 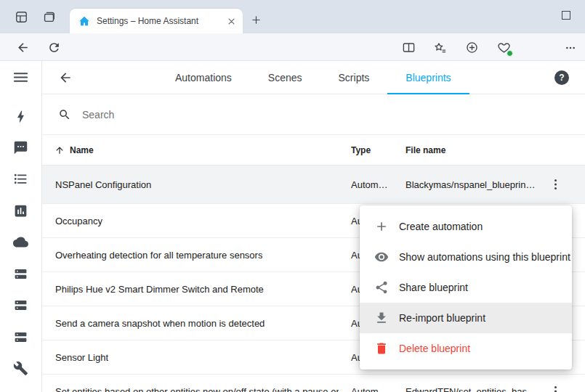 What do you see at coordinates (292, 47) in the screenshot?
I see `browser-toolbar: Not secure homeassistant.local:8123/... …` at bounding box center [292, 47].